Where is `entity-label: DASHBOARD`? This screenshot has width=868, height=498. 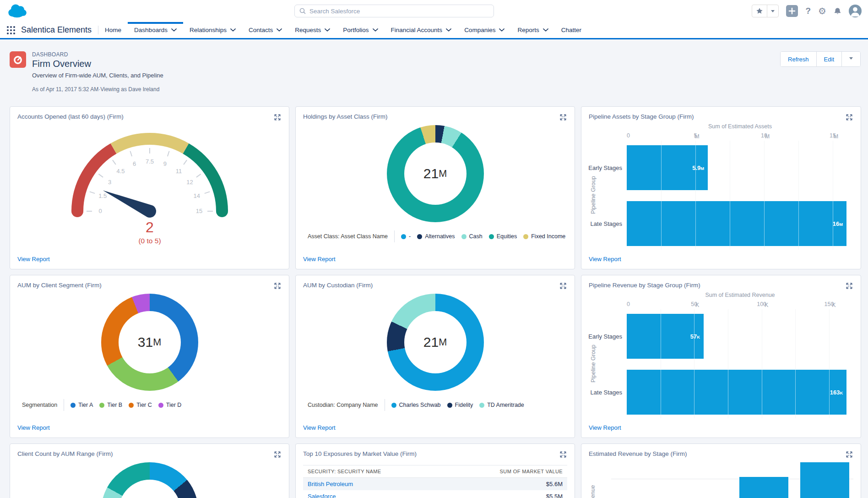 entity-label: DASHBOARD is located at coordinates (98, 55).